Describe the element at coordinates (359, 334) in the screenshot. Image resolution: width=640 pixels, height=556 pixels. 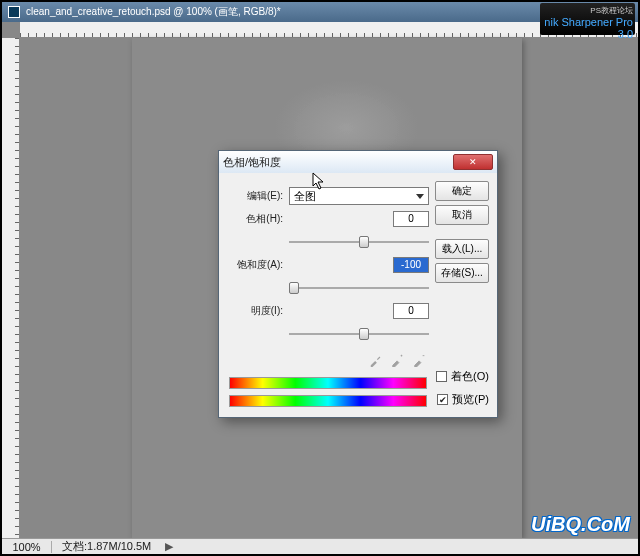
I see `lightness-slider` at that location.